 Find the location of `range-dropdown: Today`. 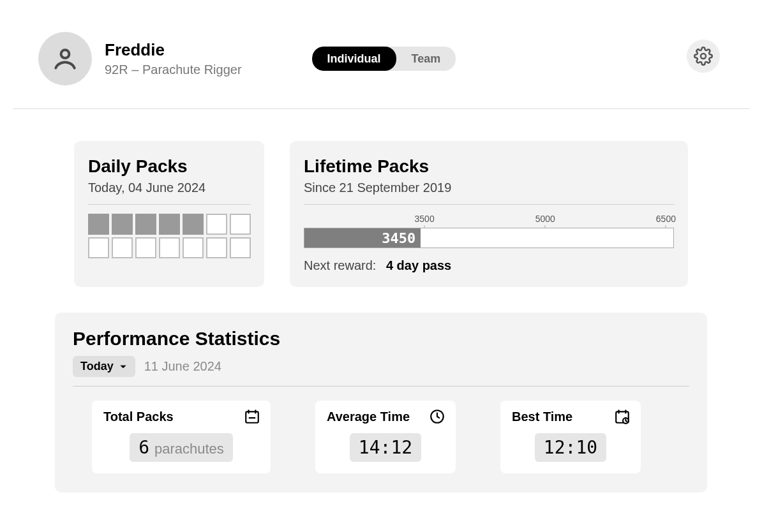

range-dropdown: Today is located at coordinates (104, 366).